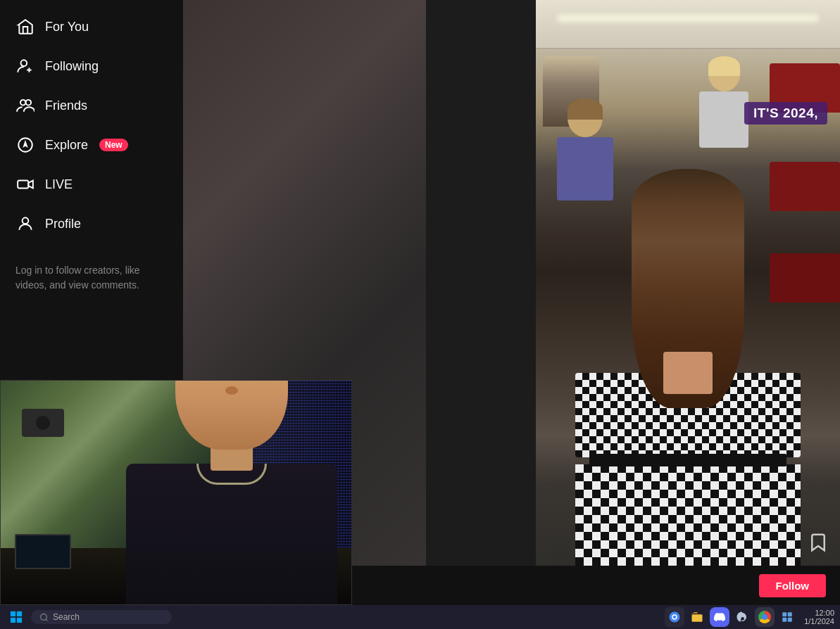  What do you see at coordinates (67, 27) in the screenshot?
I see `for-you-label: For You` at bounding box center [67, 27].